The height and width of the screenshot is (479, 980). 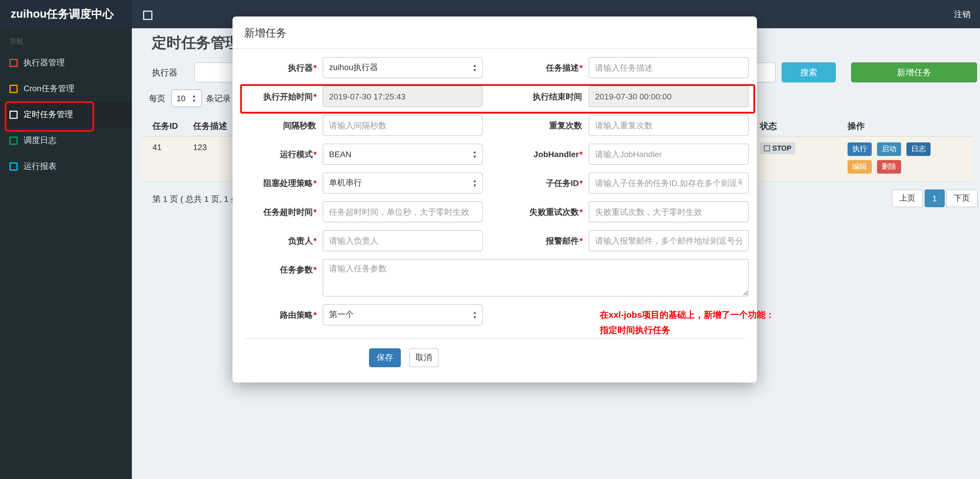 I want to click on cell-actions: 执行 启动 日志 编辑 删除, so click(x=910, y=160).